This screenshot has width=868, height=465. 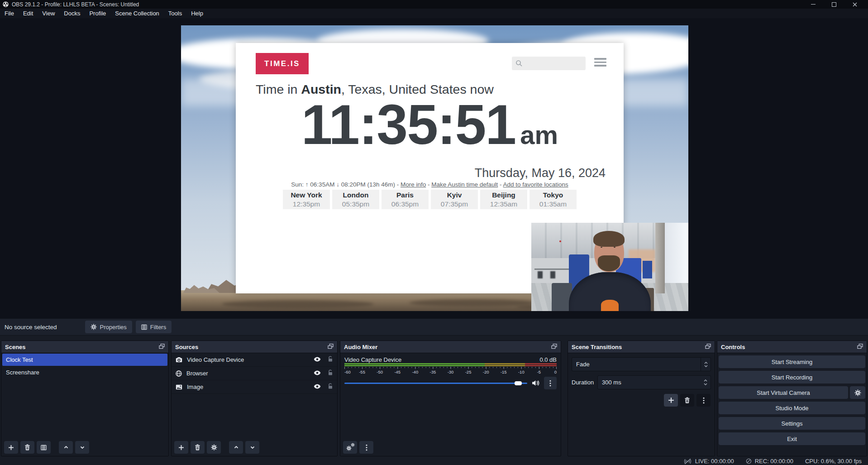 What do you see at coordinates (855, 5) in the screenshot?
I see `close-icon` at bounding box center [855, 5].